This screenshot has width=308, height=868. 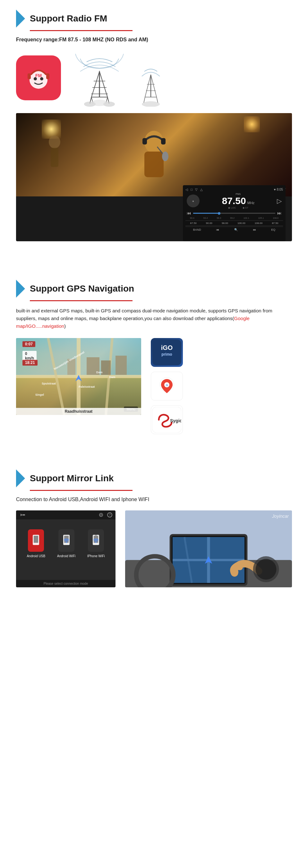 I want to click on svg-text: Spuistraat, so click(x=49, y=383).